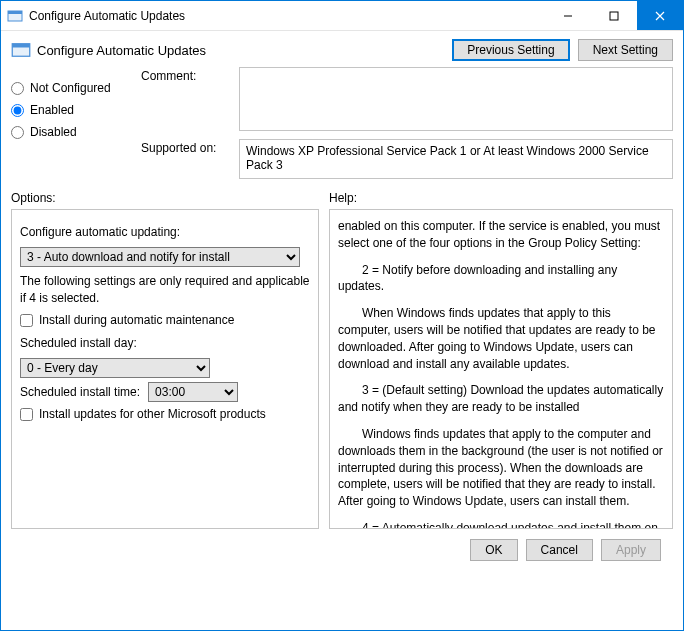 The height and width of the screenshot is (631, 684). What do you see at coordinates (71, 123) in the screenshot?
I see `state-radios: Not Configured Enabled Disabled` at bounding box center [71, 123].